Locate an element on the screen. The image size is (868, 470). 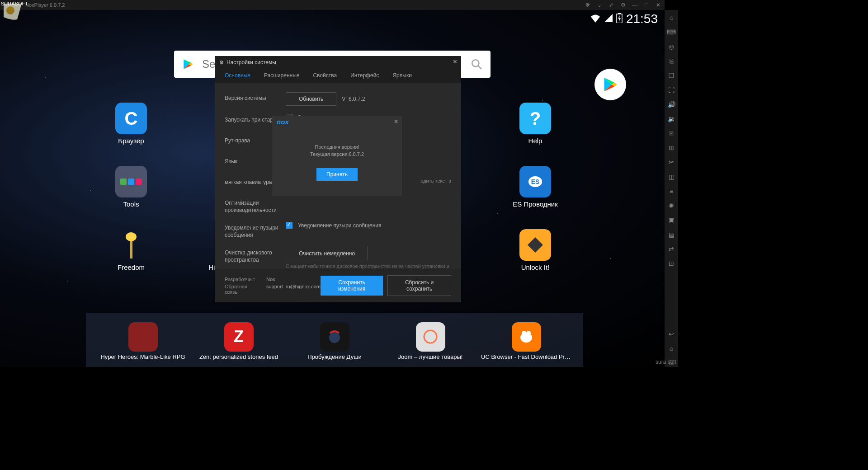
surasoft-watermark: SURASOFT is located at coordinates (14, 4).